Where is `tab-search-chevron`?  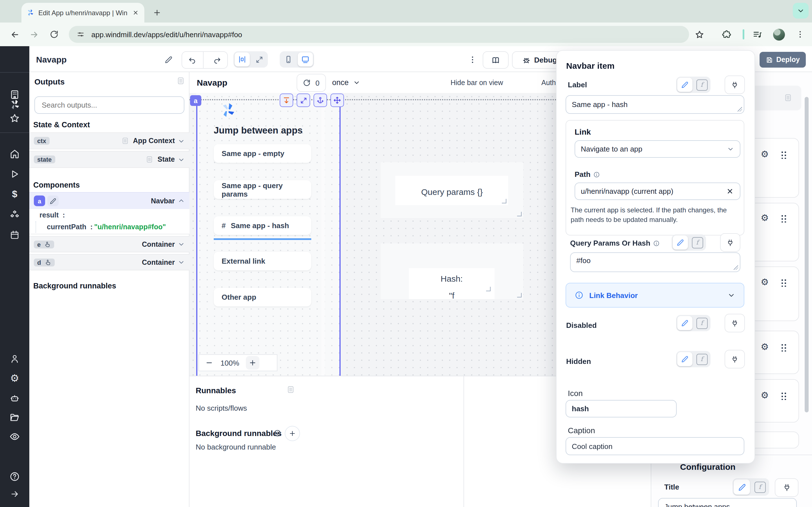
tab-search-chevron is located at coordinates (801, 11).